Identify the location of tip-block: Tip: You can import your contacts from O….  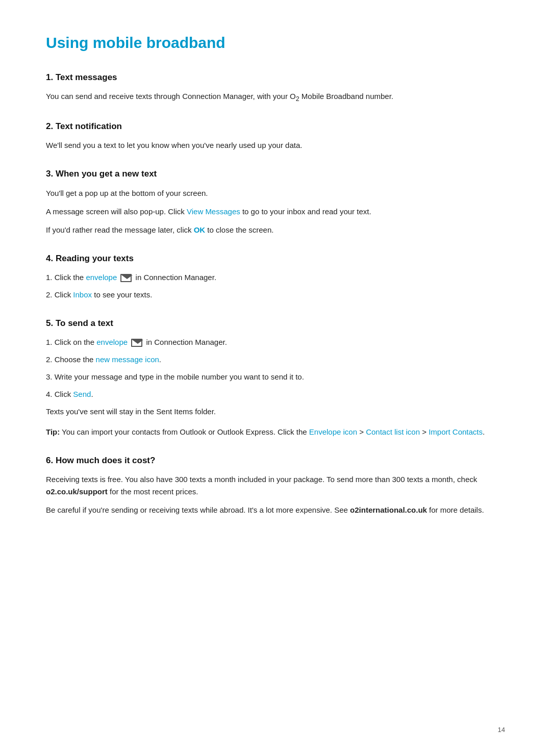
(276, 432).